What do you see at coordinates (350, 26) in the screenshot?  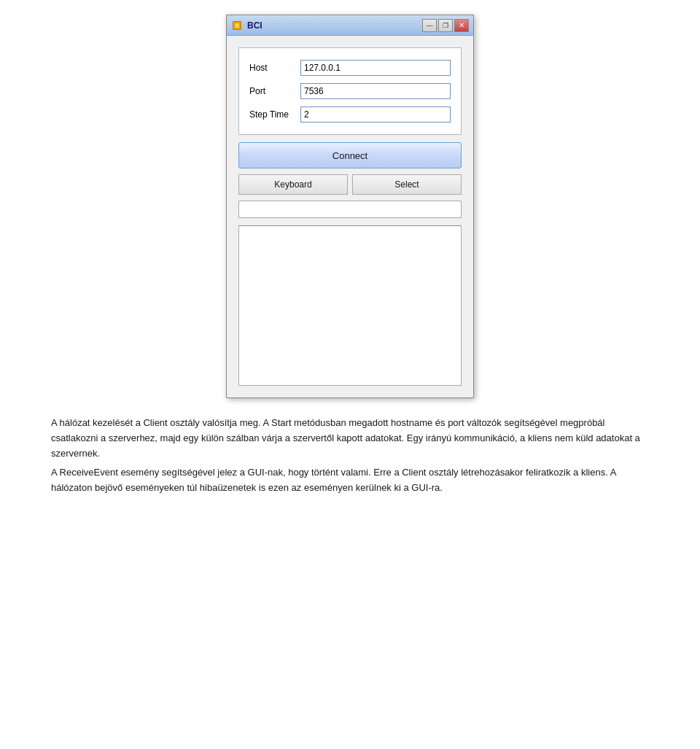 I see `title-bar: BCI — ❐ ✕` at bounding box center [350, 26].